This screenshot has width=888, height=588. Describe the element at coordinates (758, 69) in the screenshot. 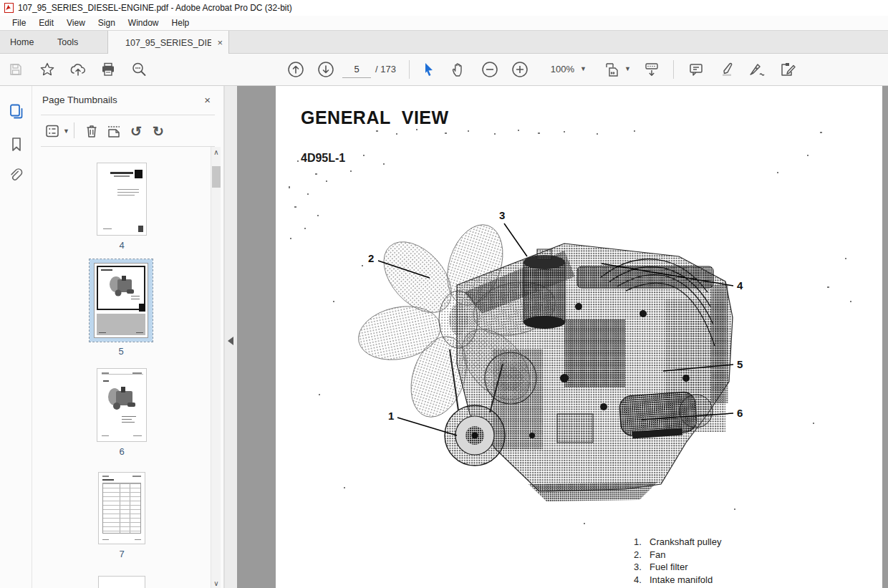

I see `fill-sign-tool-button` at that location.